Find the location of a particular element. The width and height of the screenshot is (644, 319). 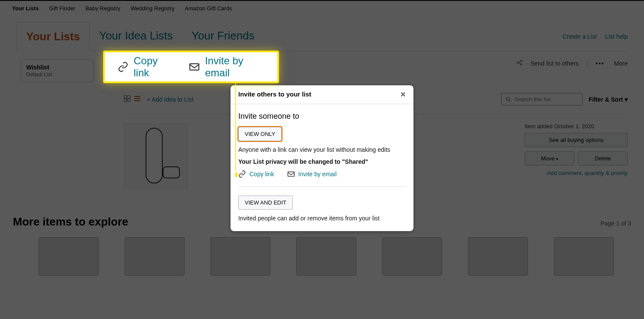

modal-title: Invite others to your list is located at coordinates (275, 94).